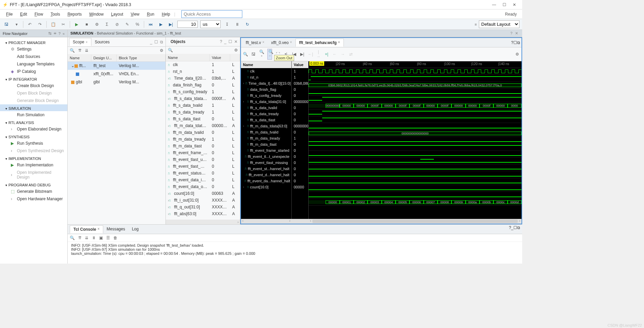 The image size is (644, 328). What do you see at coordinates (266, 114) in the screenshot?
I see `wave-signal-name: ⎍ fft_s_data_tready` at bounding box center [266, 114].